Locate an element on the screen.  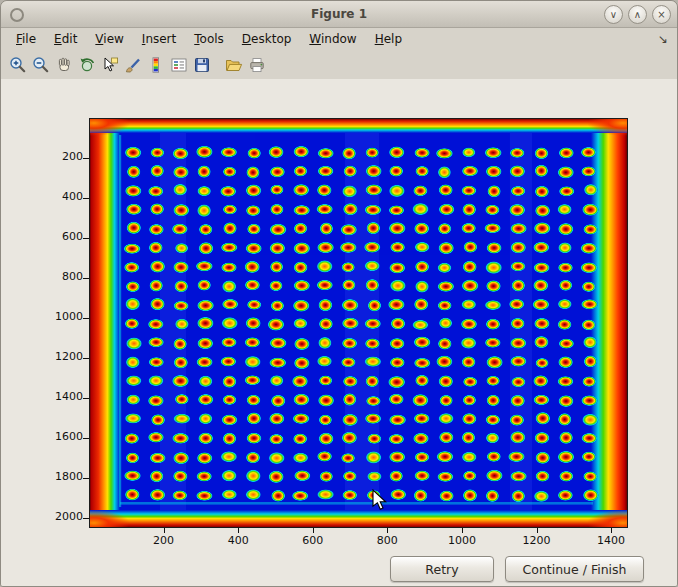
menu-view: View is located at coordinates (109, 39).